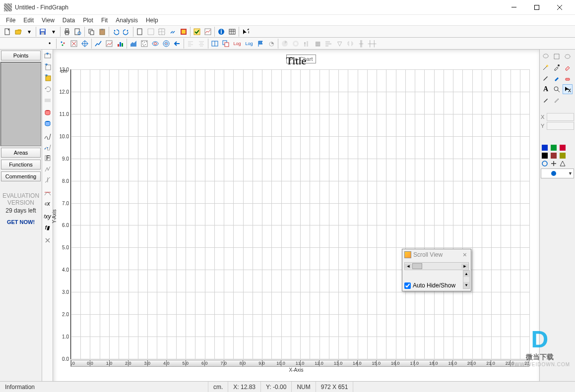 This screenshot has height=392, width=575. I want to click on minimize-button, so click(514, 7).